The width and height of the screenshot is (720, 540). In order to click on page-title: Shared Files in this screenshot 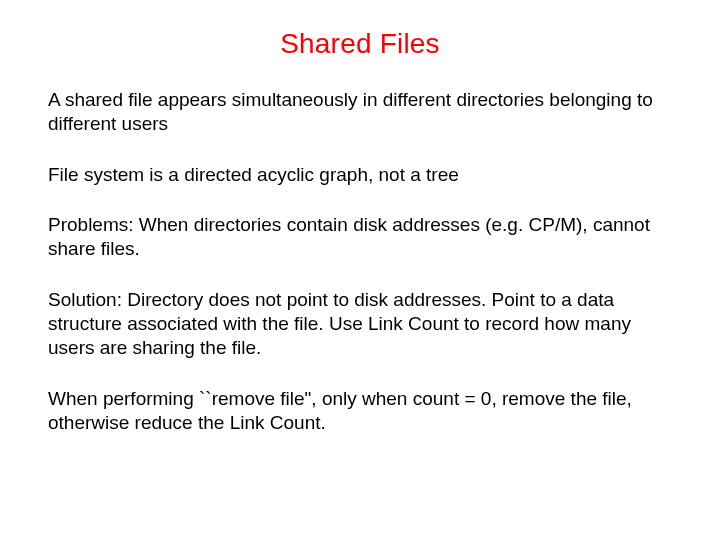, I will do `click(360, 44)`.